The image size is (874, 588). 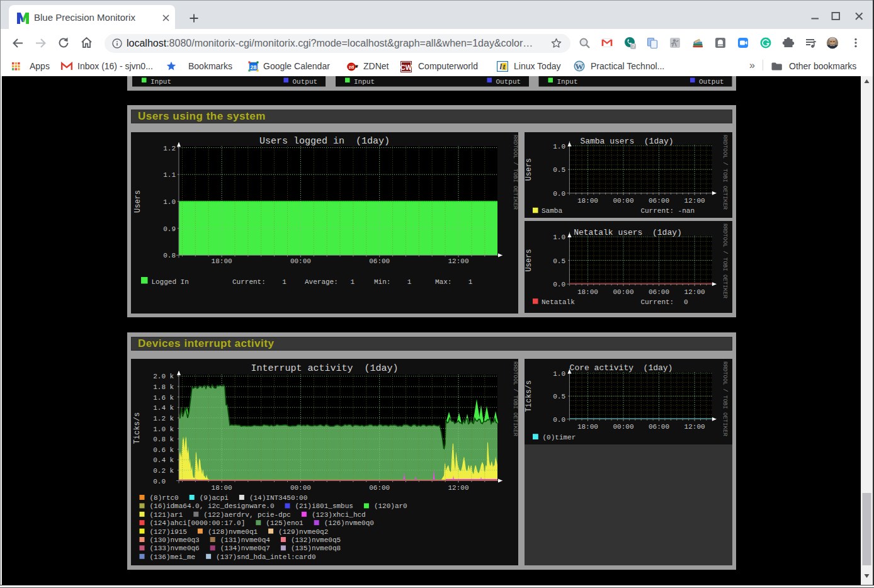 I want to click on svg-text: Current: 1, so click(x=259, y=281).